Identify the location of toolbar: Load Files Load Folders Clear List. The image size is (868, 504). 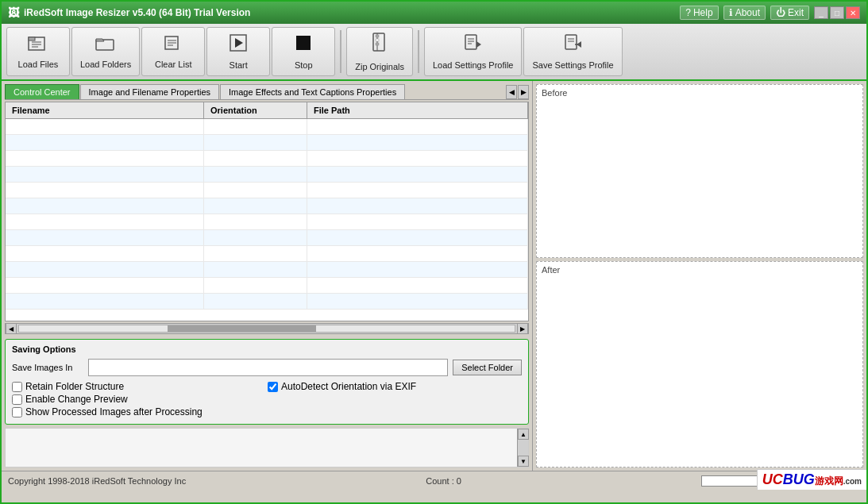
(434, 52).